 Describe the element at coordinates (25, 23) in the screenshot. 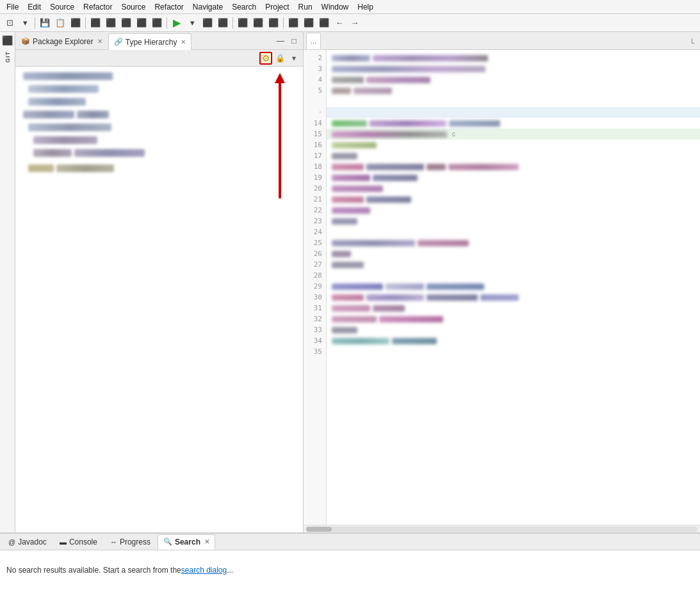

I see `toolbar-btn-2: ▾` at that location.